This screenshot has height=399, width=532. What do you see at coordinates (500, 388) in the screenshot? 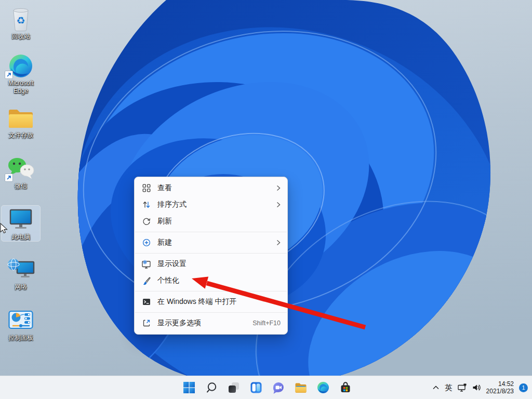
I see `tray-clock: 14:52 2021/8/23` at bounding box center [500, 388].